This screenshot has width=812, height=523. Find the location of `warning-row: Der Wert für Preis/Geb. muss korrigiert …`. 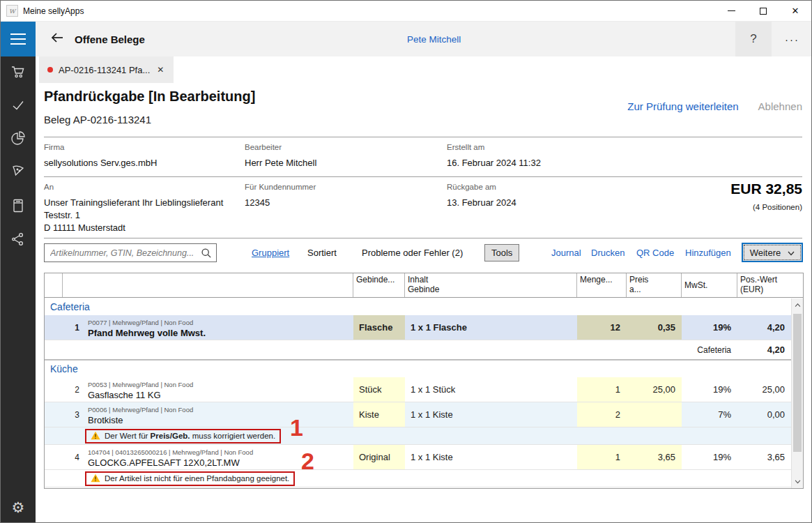

warning-row: Der Wert für Preis/Geb. muss korrigiert … is located at coordinates (418, 437).